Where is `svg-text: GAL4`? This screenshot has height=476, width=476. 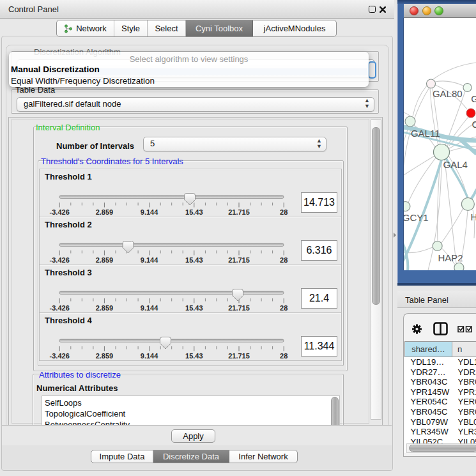 svg-text: GAL4 is located at coordinates (456, 165).